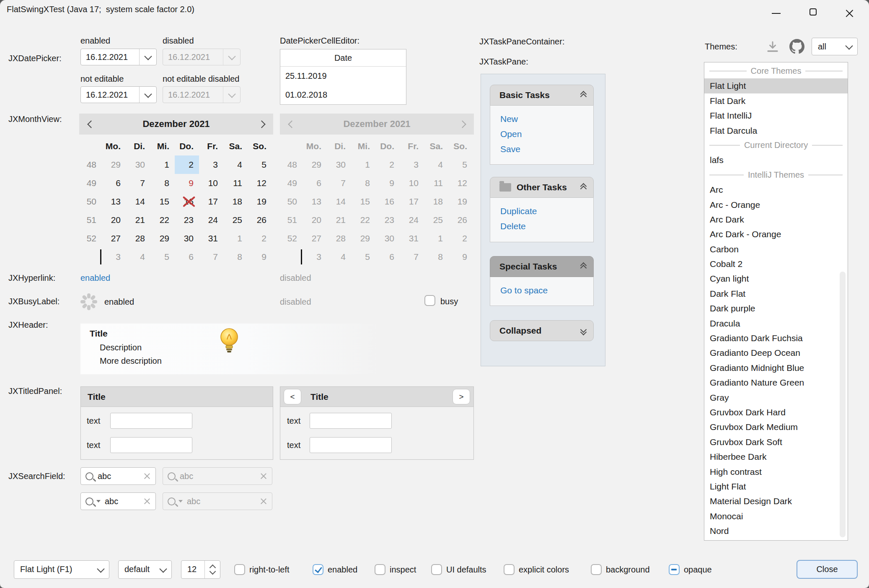  What do you see at coordinates (776, 278) in the screenshot?
I see `theme-list-item: Cyan light` at bounding box center [776, 278].